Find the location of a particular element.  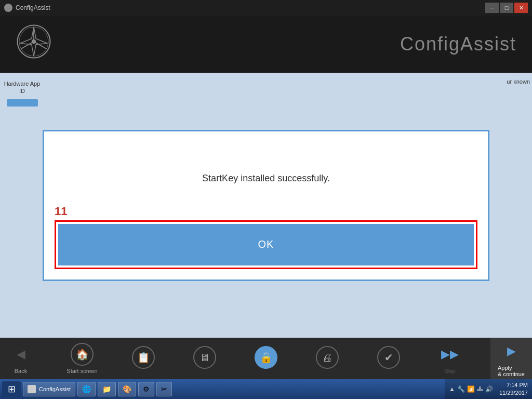

app-icon-small is located at coordinates (8, 8).